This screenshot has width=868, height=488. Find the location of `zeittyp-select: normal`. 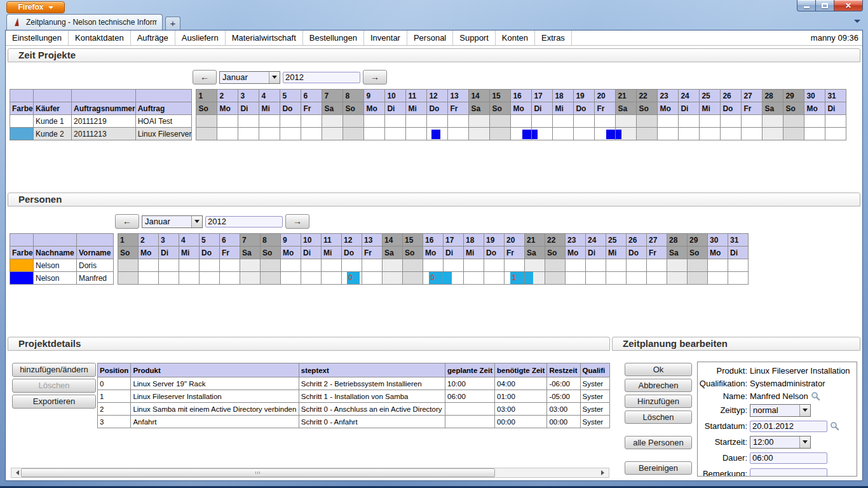

zeittyp-select: normal is located at coordinates (780, 410).